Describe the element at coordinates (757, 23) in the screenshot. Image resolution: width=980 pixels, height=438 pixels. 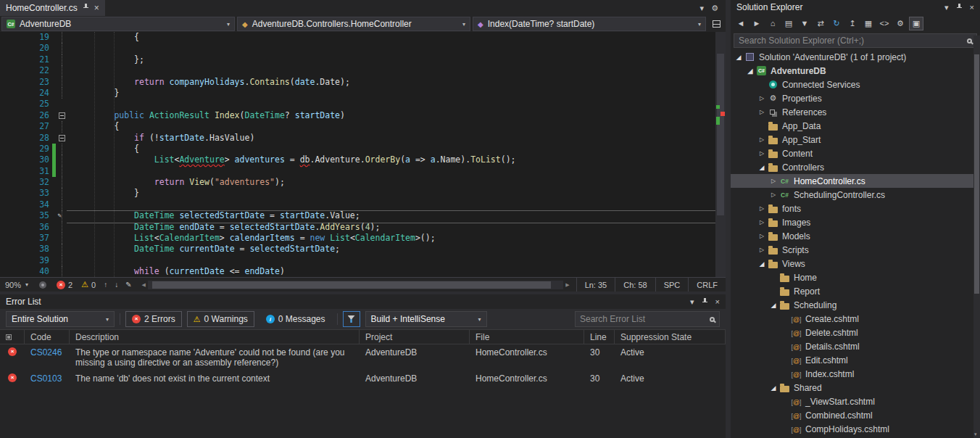
I see `forward-icon: ►` at that location.